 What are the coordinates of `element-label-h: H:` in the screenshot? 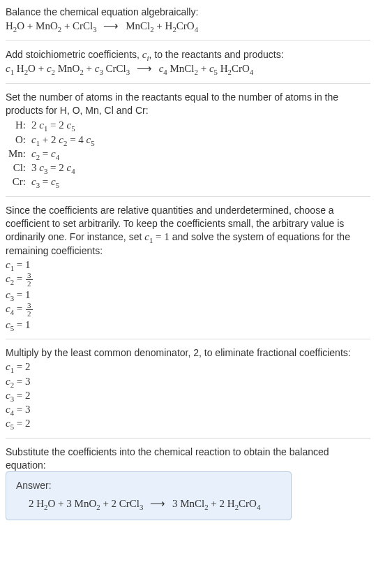 It's located at (17, 125).